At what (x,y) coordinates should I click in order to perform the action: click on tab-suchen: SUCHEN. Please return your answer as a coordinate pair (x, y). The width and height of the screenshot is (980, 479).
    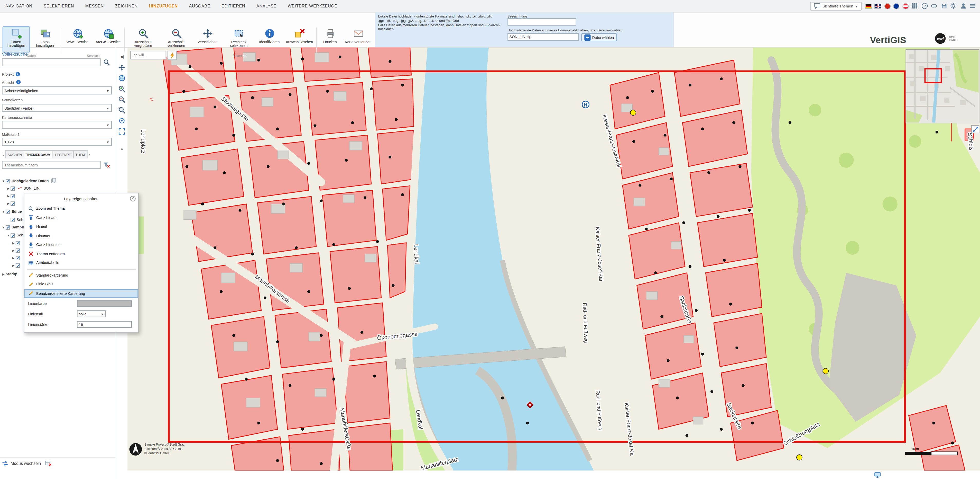
    Looking at the image, I should click on (15, 155).